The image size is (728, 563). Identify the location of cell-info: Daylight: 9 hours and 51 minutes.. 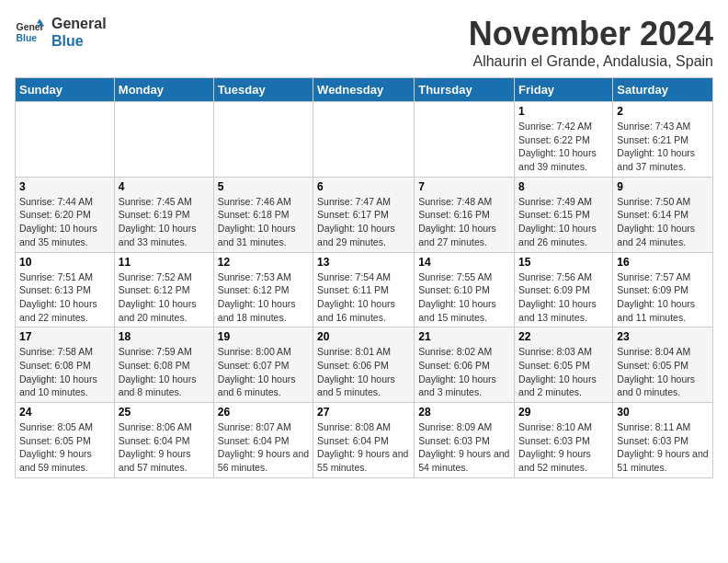
(663, 460).